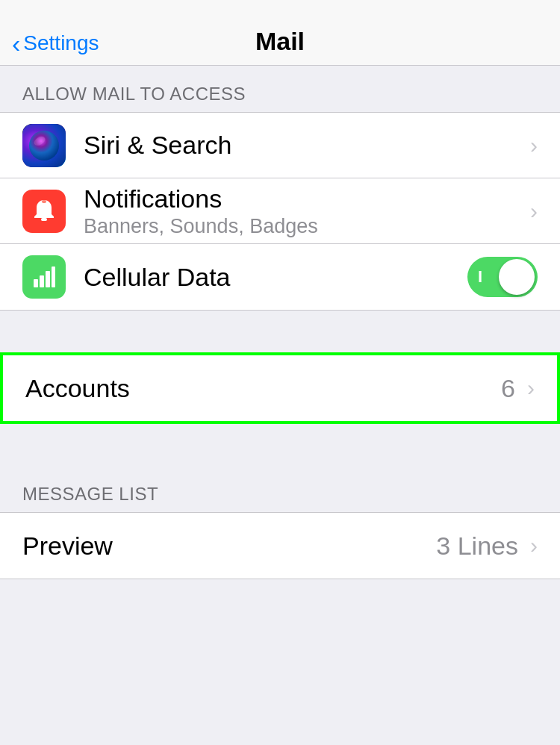 The image size is (560, 745). I want to click on navigation-bar: ‹ Settings Mail, so click(280, 33).